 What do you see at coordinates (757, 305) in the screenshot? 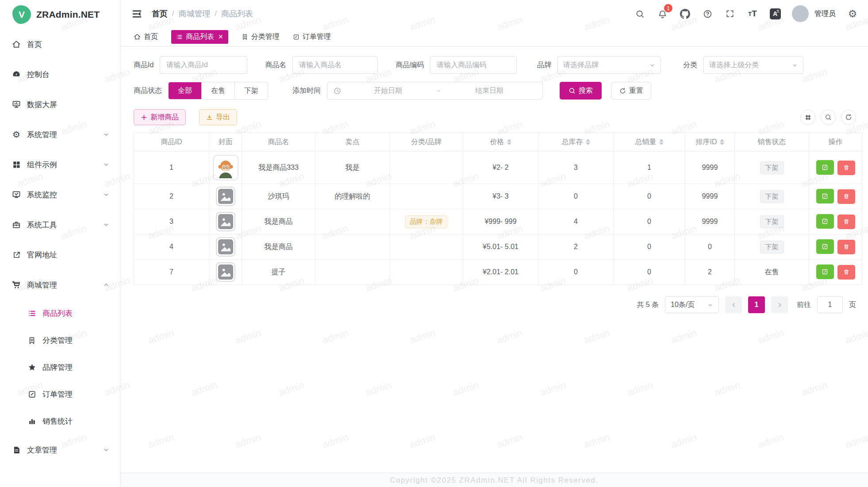
I see `page-number-button: 1` at bounding box center [757, 305].